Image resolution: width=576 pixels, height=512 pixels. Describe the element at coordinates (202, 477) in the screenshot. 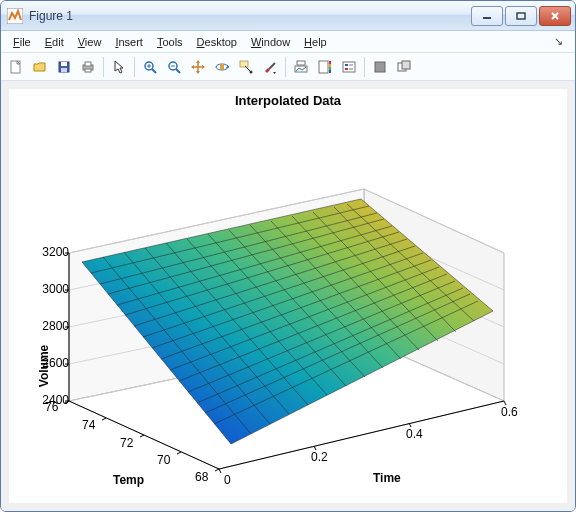

I see `y-tick-0: 68` at that location.